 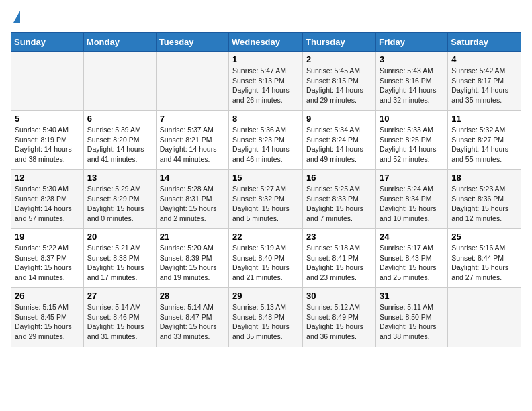 I want to click on calendar-cell: 25Sunrise: 5:16 AM Sunset: 8:44 PM Dayli…, so click(x=485, y=259).